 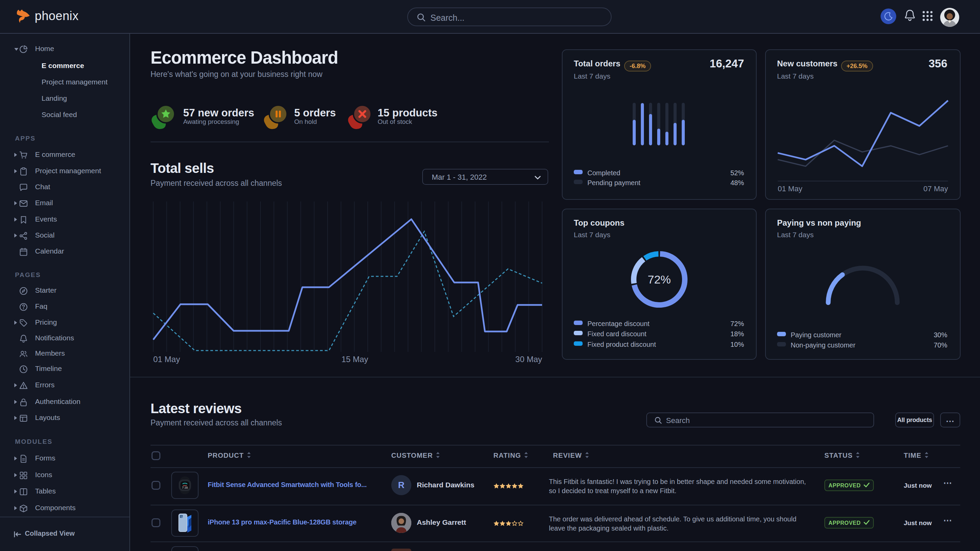 I want to click on svg-text: 07 May, so click(x=936, y=189).